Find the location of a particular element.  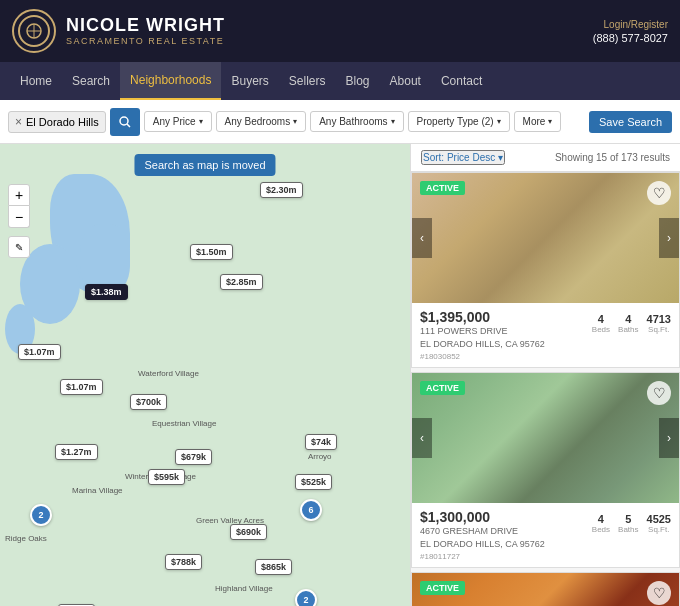

header: NICOLE WRIGHT SACRAMENTO REAL ESTATE Log… is located at coordinates (340, 31).